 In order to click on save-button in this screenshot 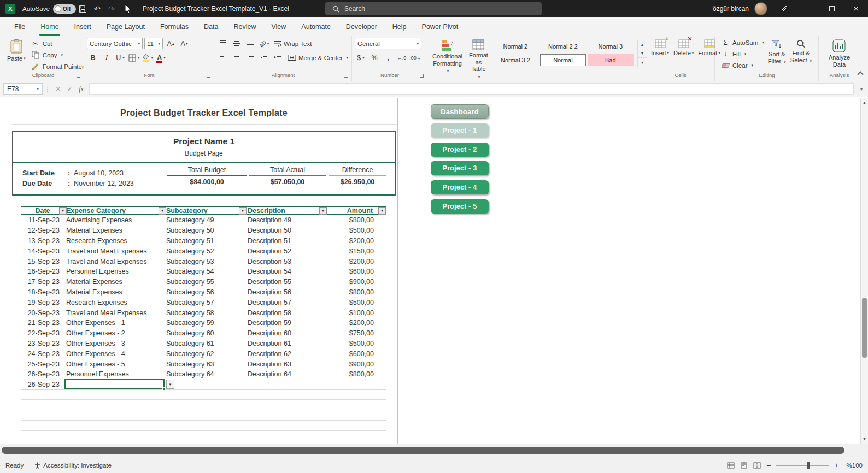, I will do `click(83, 9)`.